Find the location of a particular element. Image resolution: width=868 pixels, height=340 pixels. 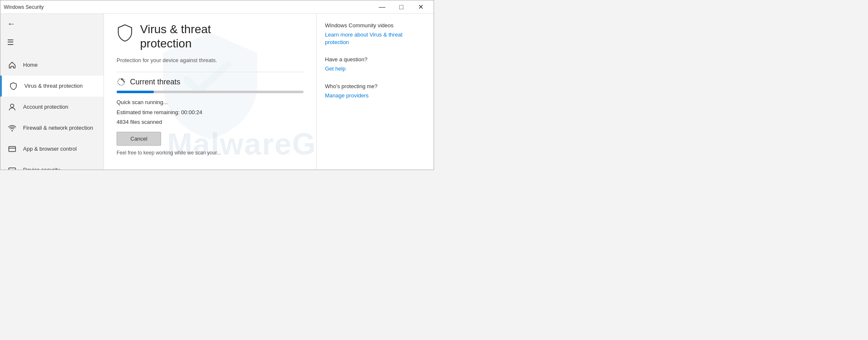

current-threats-title: Current threats is located at coordinates (155, 82).